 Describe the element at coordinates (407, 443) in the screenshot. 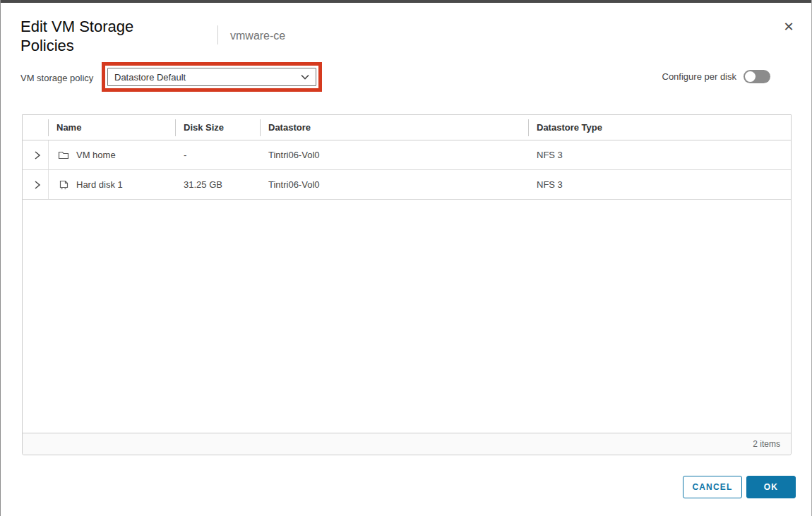

I see `table-footer-item-count: 2 items` at that location.